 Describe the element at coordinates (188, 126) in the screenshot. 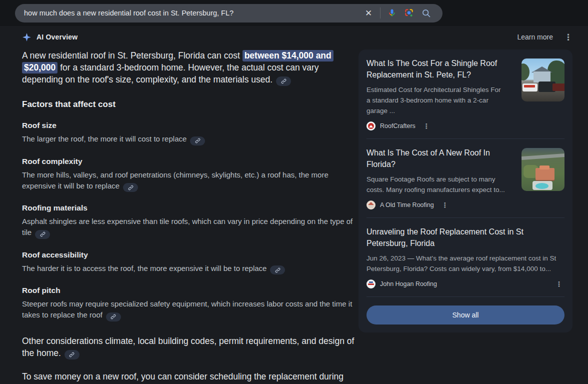

I see `factor-title-roof-size: Roof size` at that location.